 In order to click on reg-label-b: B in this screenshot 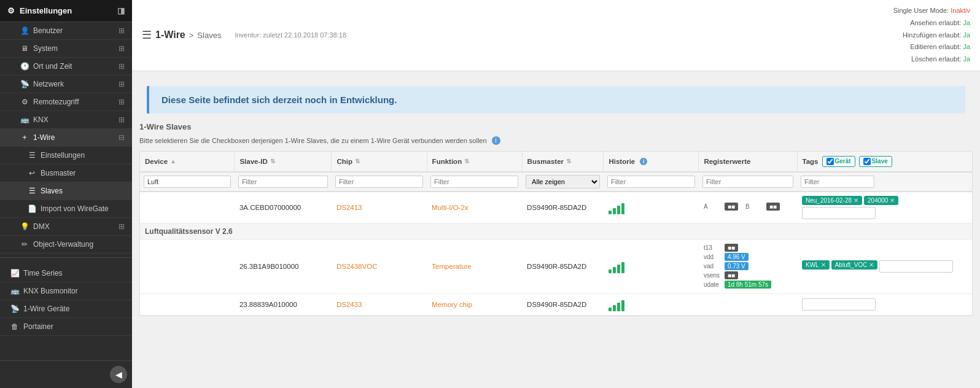, I will do `click(755, 206)`.